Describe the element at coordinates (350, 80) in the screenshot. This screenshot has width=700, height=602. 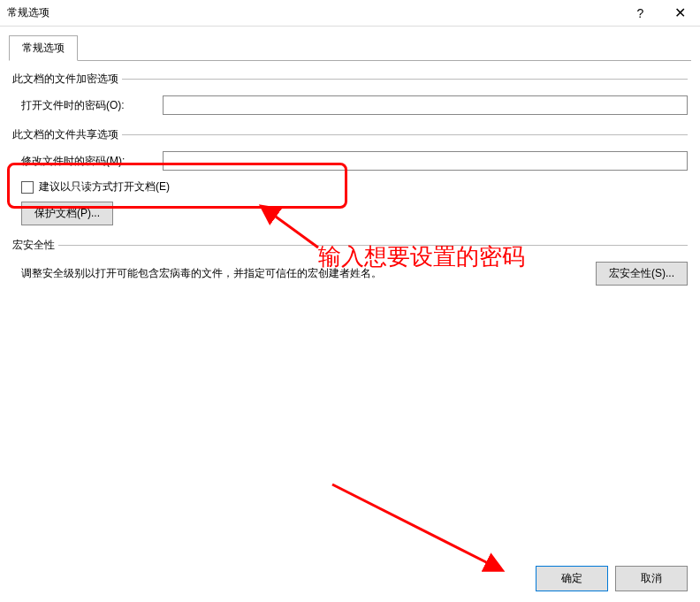
I see `encrypt-group-label: 此文档的文件加密选项` at that location.